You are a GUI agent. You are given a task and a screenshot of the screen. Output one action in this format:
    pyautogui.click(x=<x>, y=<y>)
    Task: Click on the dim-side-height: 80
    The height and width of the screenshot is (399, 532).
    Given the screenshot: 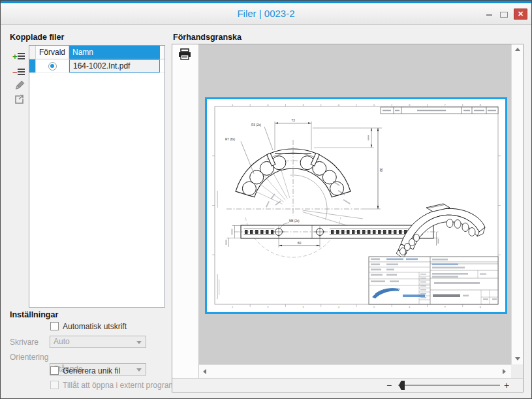 What is the action you would take?
    pyautogui.click(x=381, y=170)
    